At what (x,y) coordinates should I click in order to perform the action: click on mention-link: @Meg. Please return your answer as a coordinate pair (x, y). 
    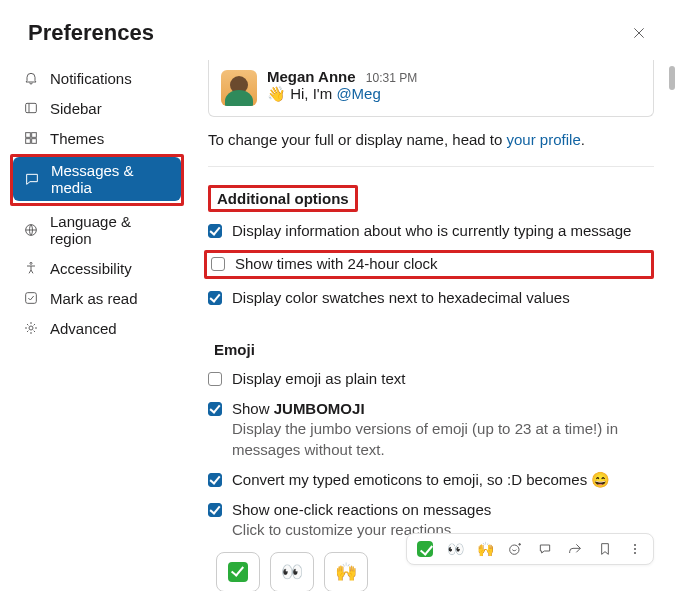
    Looking at the image, I should click on (358, 94).